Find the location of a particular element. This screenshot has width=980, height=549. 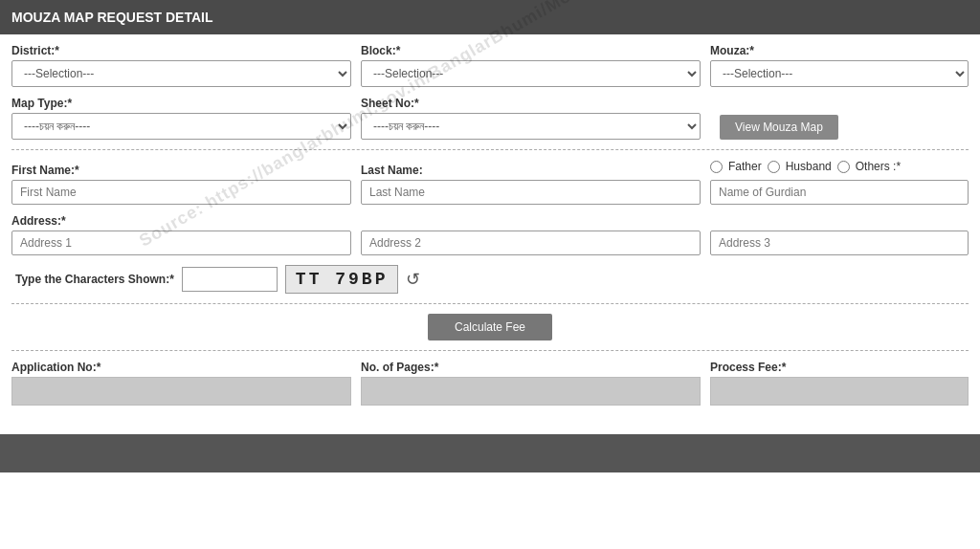

district-label: District:* is located at coordinates (182, 51).